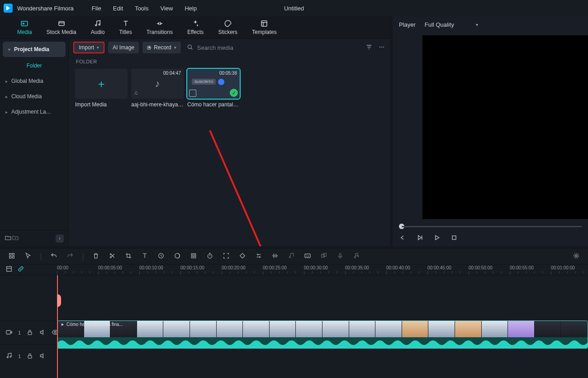  Describe the element at coordinates (123, 48) in the screenshot. I see `ai-image-button: AI Image` at that location.